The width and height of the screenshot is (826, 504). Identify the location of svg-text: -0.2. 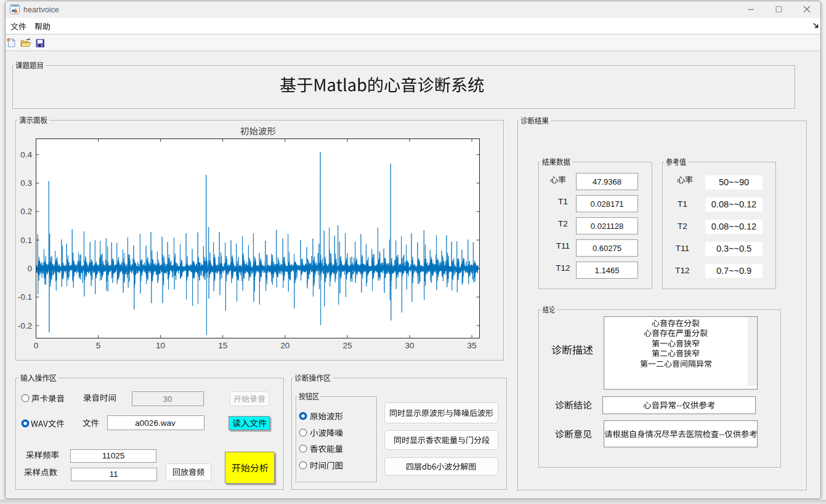
(25, 326).